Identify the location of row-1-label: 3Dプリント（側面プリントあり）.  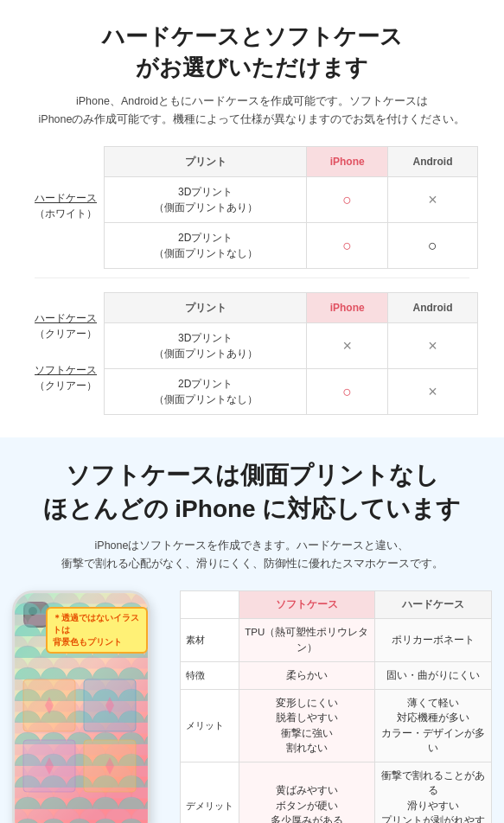
(206, 201).